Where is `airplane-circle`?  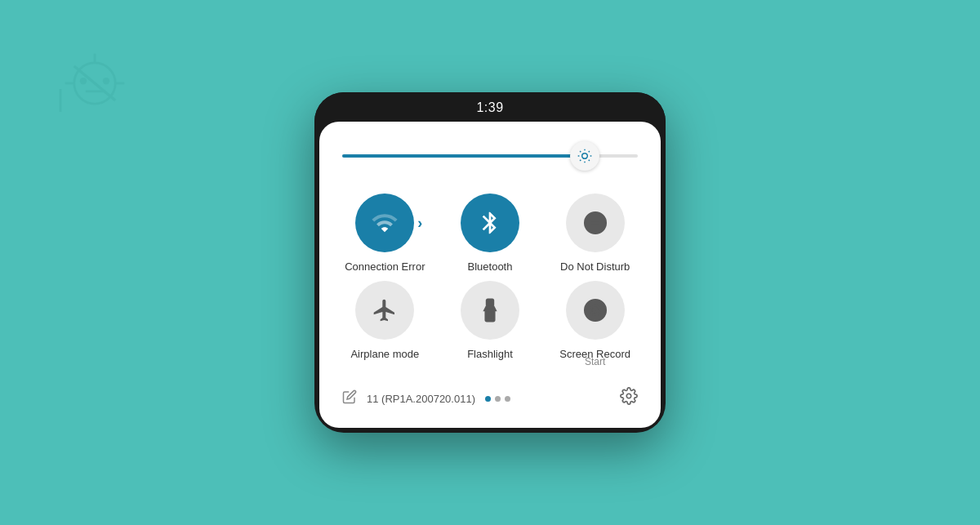
airplane-circle is located at coordinates (385, 310).